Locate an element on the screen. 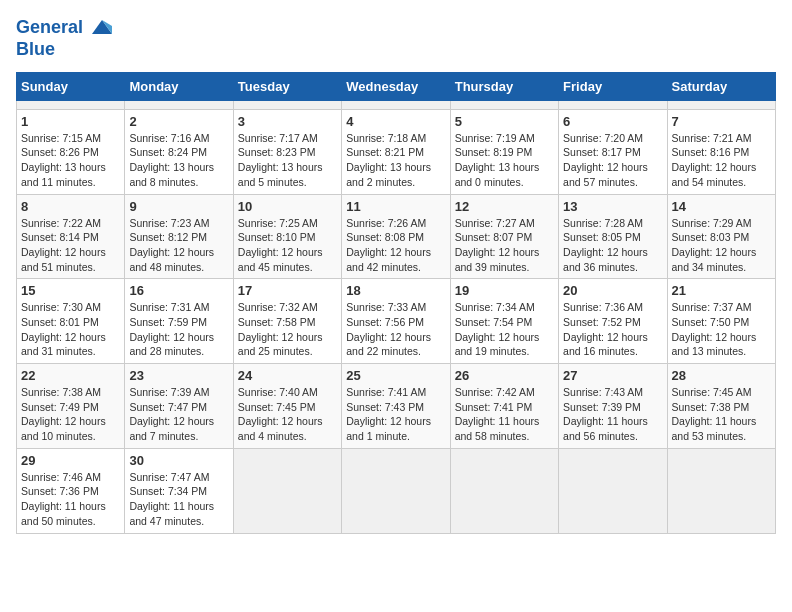  page-header: General Blue is located at coordinates (396, 38).